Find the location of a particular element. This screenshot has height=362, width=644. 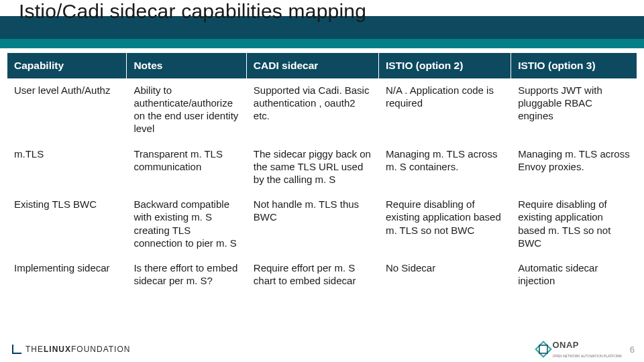

table-row: m.TLS Transparent m. TLS communication T… is located at coordinates (322, 168).